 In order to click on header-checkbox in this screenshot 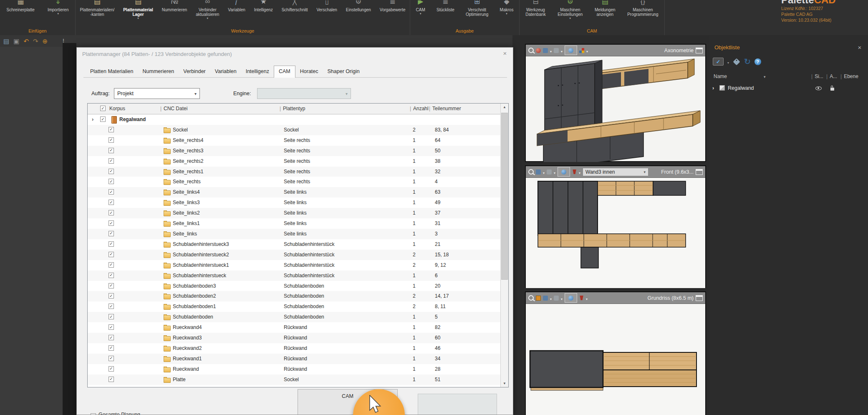, I will do `click(103, 109)`.